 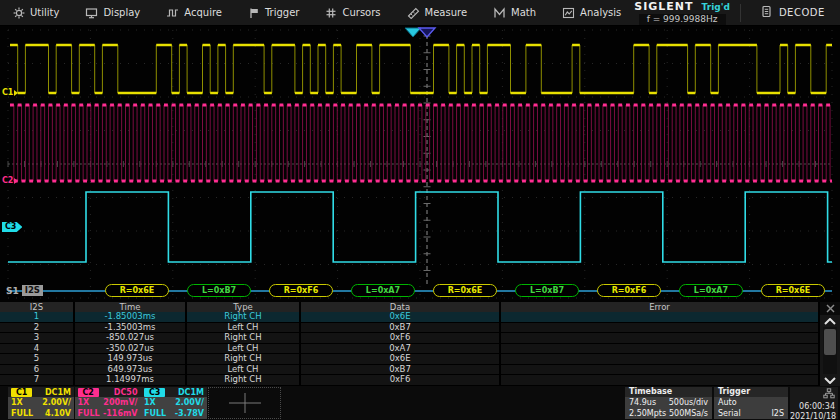 What do you see at coordinates (131, 350) in the screenshot?
I see `cell-time: -350.027us` at bounding box center [131, 350].